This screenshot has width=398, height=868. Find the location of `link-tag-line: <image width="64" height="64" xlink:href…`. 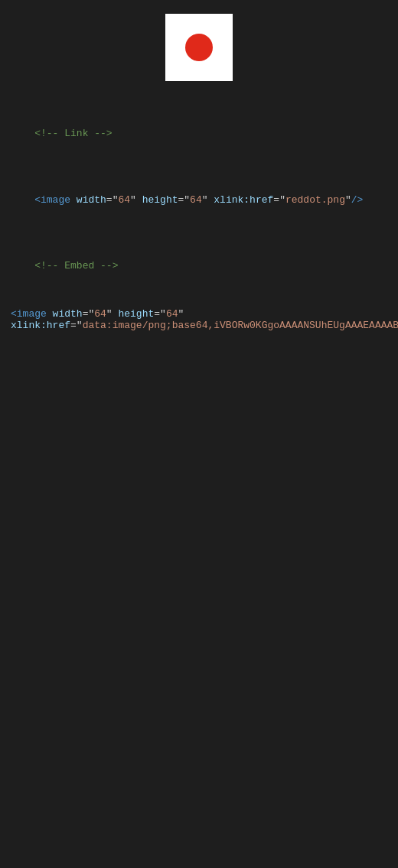

link-tag-line: <image width="64" height="64" xlink:href… is located at coordinates (199, 200).